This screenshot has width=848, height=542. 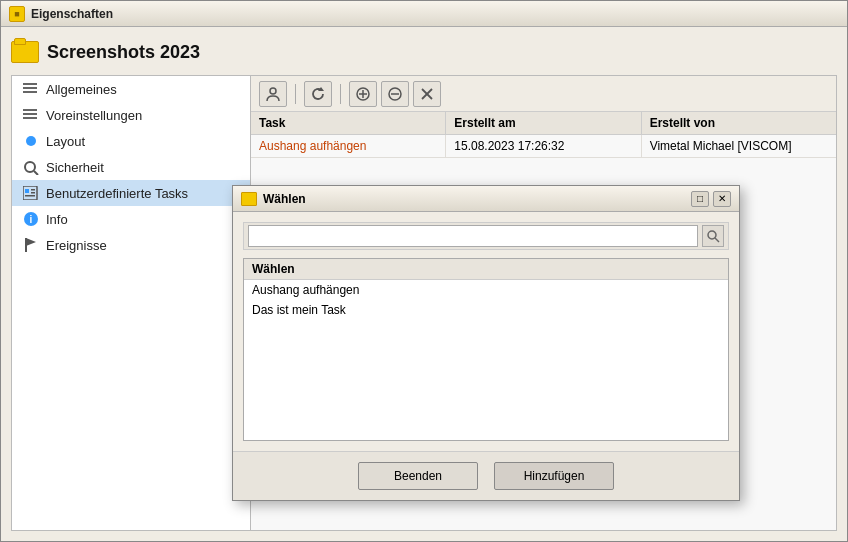 I want to click on sidebar-item-label: Sicherheit, so click(x=75, y=168).